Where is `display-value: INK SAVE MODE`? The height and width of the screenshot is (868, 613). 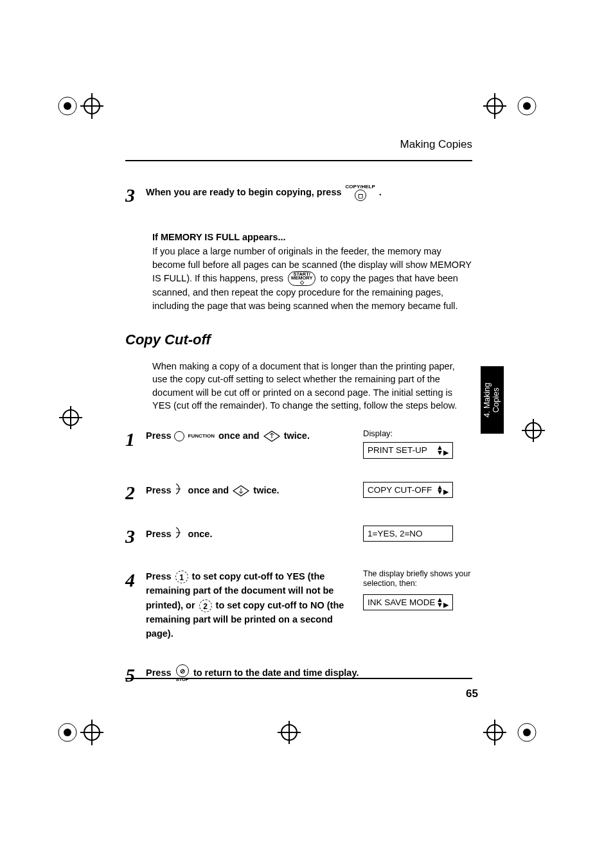 display-value: INK SAVE MODE is located at coordinates (402, 603).